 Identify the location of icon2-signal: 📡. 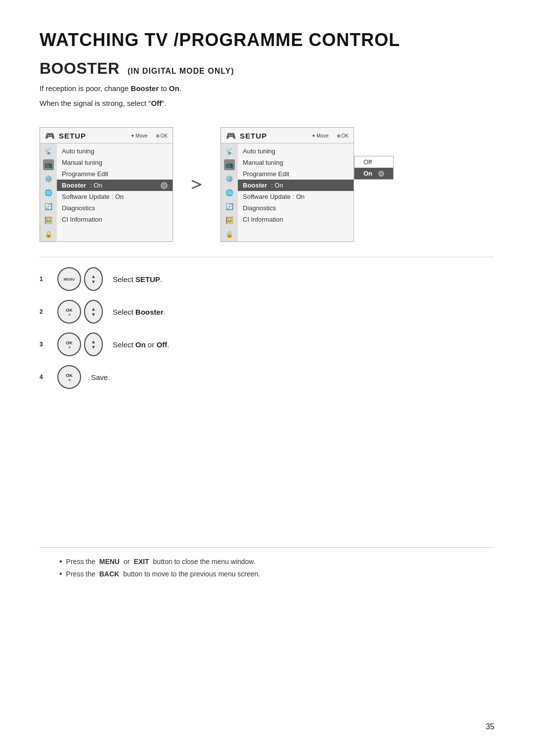
(229, 151).